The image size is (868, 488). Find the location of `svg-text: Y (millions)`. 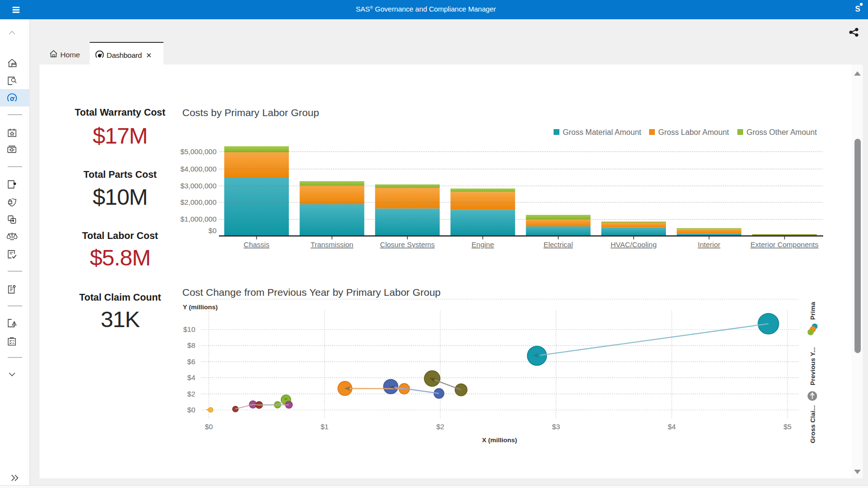

svg-text: Y (millions) is located at coordinates (201, 307).